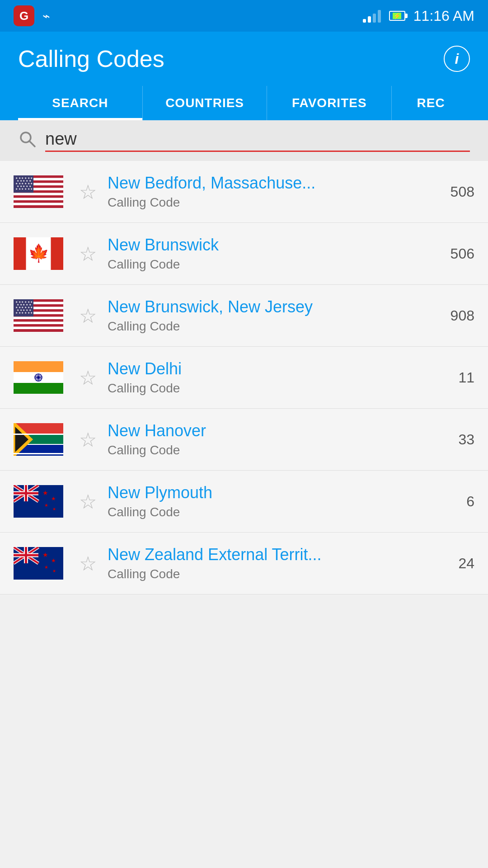 Image resolution: width=488 pixels, height=868 pixels. What do you see at coordinates (91, 59) in the screenshot?
I see `app-title: Calling Codes` at bounding box center [91, 59].